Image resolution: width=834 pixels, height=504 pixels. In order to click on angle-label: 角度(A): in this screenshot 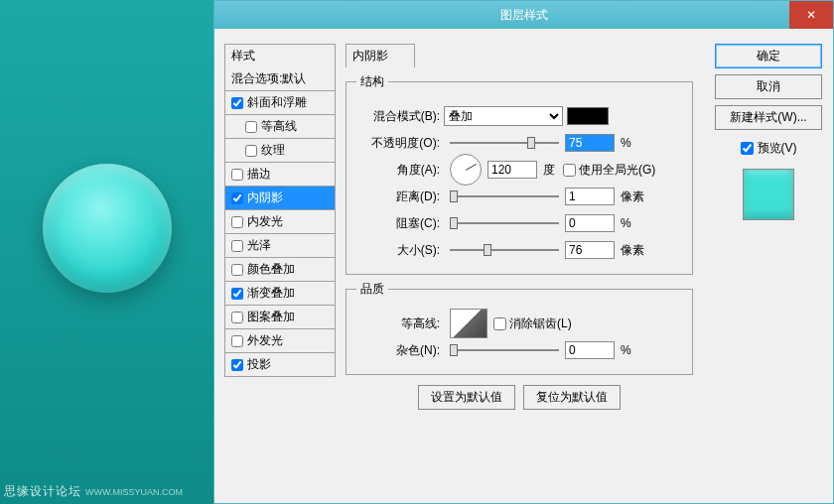, I will do `click(400, 171)`.